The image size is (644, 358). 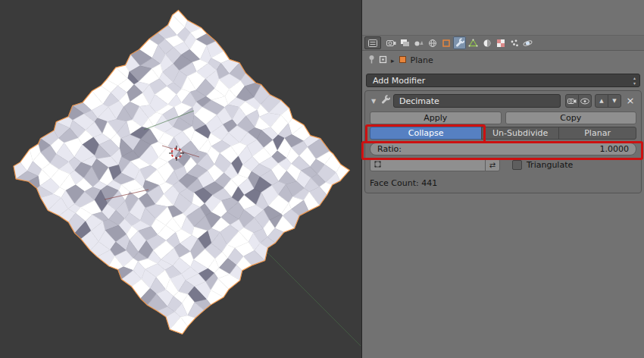 I want to click on expand-arrow-icon: ▼, so click(x=374, y=102).